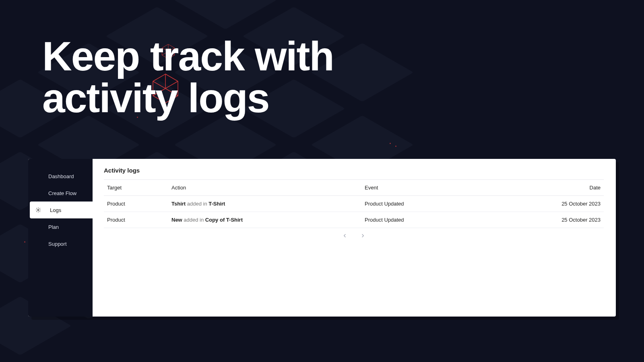 The width and height of the screenshot is (644, 362). I want to click on sidebar-item-logs: Logs, so click(61, 210).